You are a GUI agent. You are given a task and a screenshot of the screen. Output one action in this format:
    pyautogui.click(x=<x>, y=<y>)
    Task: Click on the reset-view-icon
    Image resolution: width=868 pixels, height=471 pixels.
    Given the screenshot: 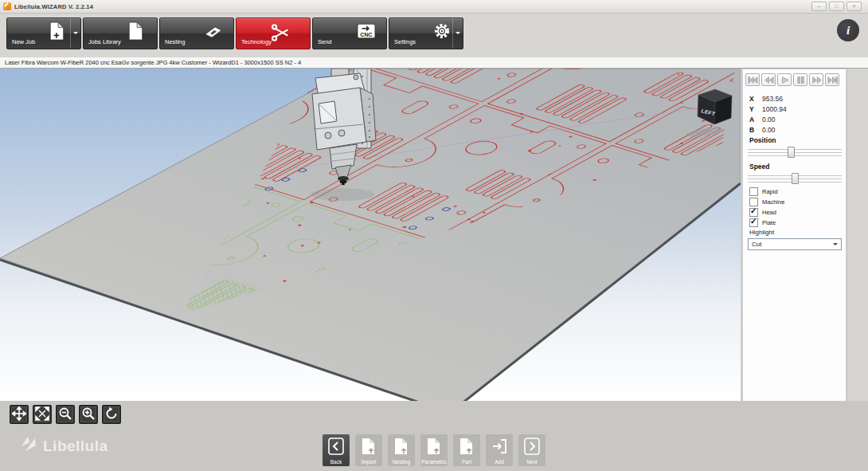 What is the action you would take?
    pyautogui.click(x=111, y=414)
    